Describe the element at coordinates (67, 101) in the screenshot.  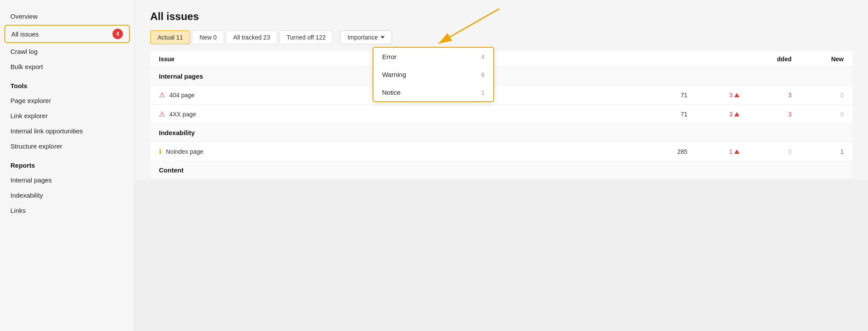
I see `sidebar-item-page-explorer: Page explorer` at that location.